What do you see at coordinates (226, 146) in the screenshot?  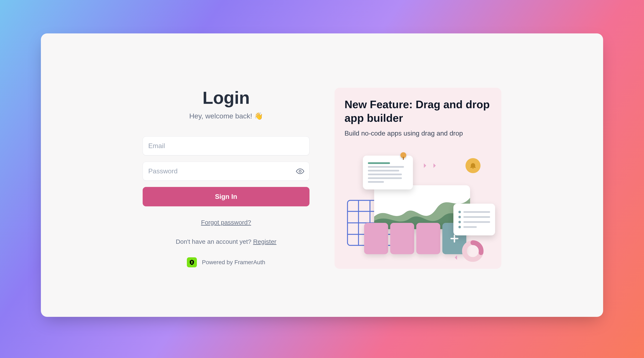 I see `email-field-wrap` at bounding box center [226, 146].